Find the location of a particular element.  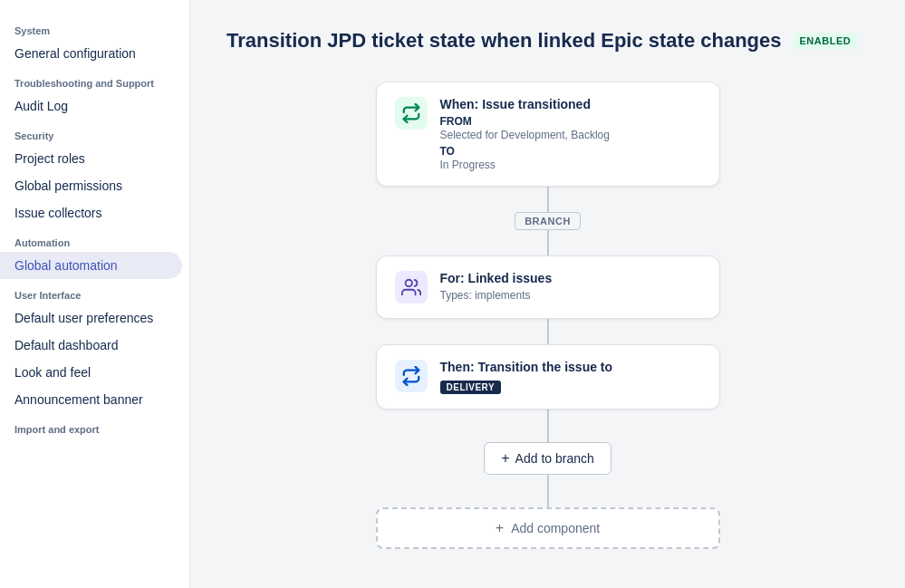

branch-badge: BRANCH is located at coordinates (547, 221).